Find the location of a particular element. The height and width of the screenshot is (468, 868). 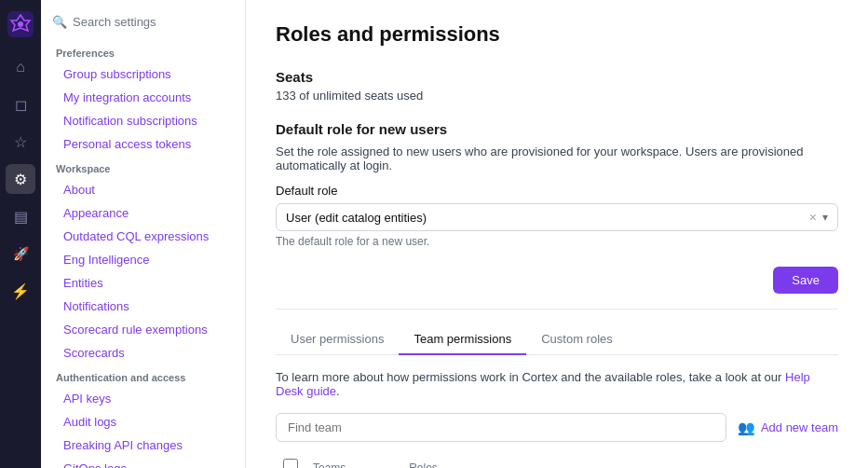

find-team-input is located at coordinates (501, 427).